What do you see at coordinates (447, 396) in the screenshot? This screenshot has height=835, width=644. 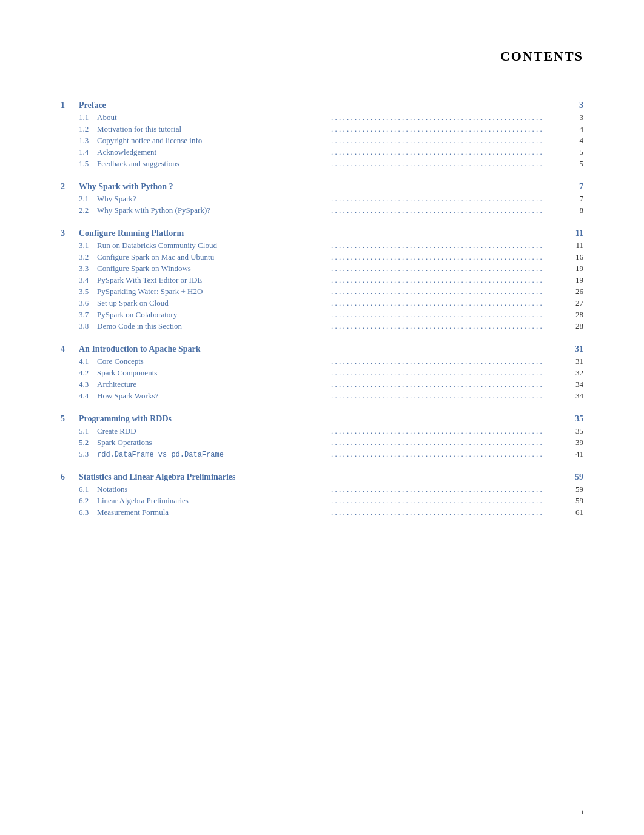 I see `entry-4-4-dots: . . . . . . . . . . . . . . . . . . . . …` at bounding box center [447, 396].